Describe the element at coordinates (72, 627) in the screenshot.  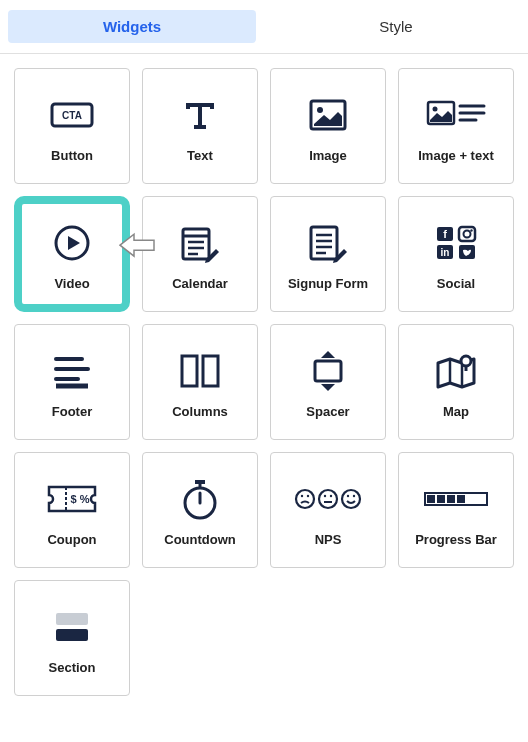
I see `section-icon` at that location.